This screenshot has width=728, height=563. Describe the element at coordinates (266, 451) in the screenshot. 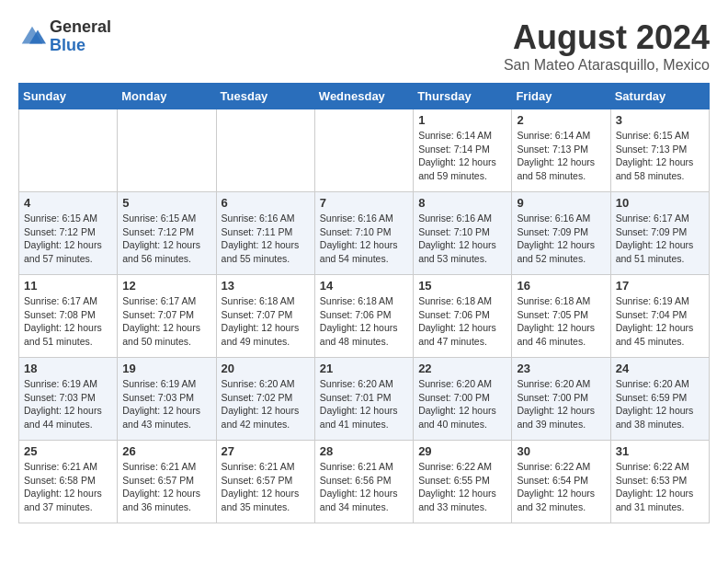

I see `day-number: 27` at that location.